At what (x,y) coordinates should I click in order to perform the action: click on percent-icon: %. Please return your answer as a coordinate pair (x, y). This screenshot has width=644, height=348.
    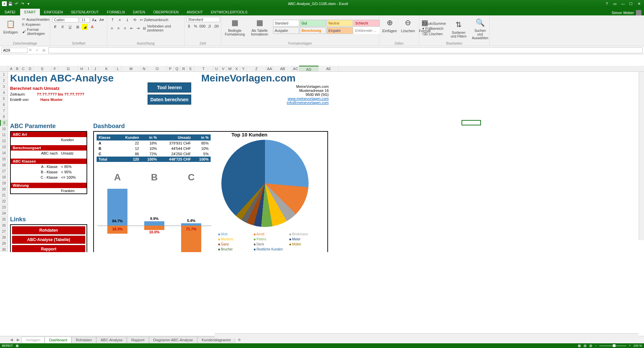
    Looking at the image, I should click on (195, 26).